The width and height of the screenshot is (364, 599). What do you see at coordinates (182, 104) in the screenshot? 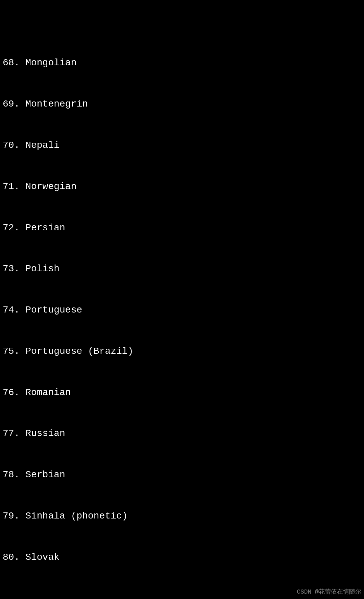
I see `list-item: 69. Montenegrin` at bounding box center [182, 104].